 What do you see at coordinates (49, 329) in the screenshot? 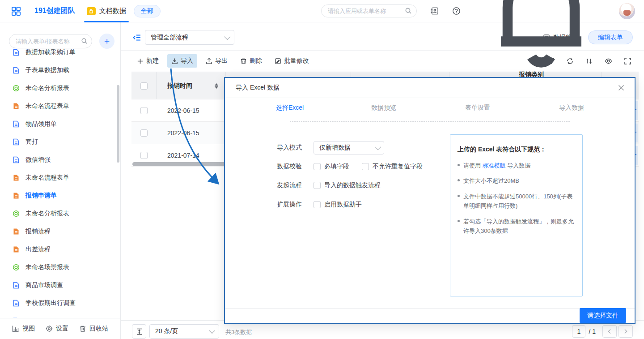
I see `gear-icon` at bounding box center [49, 329].